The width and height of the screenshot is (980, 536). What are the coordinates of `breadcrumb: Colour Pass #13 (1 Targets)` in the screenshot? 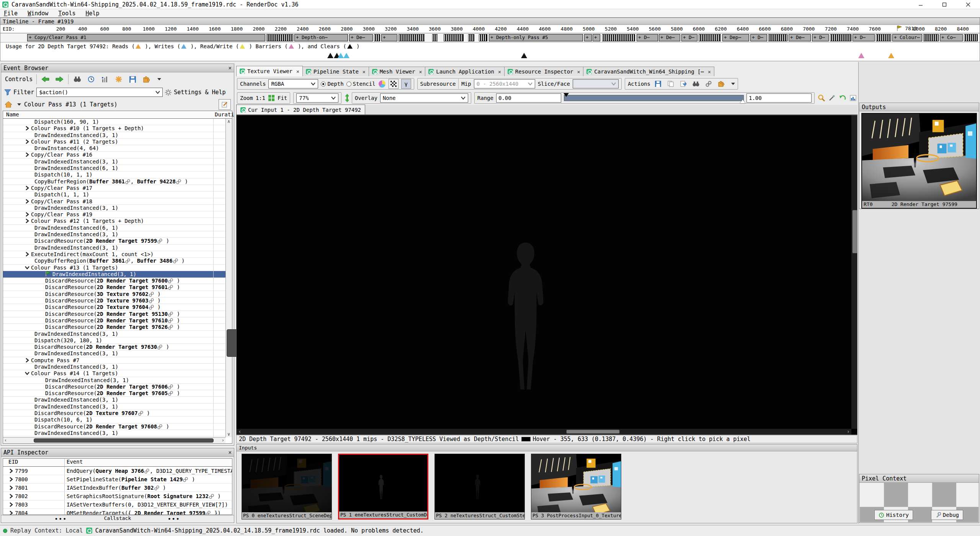 It's located at (71, 105).